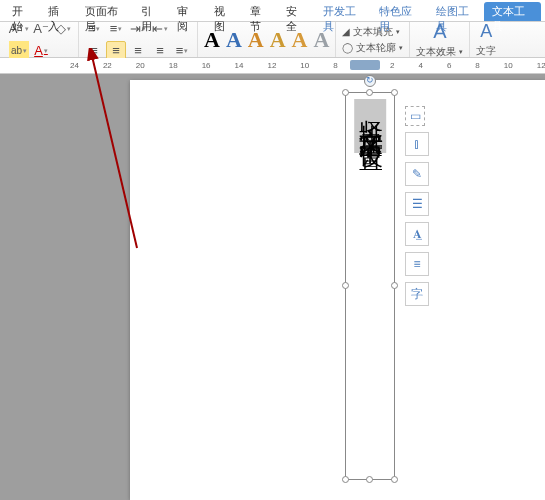 This screenshot has width=545, height=500. I want to click on tab-insert: 插入, so click(58, 12).